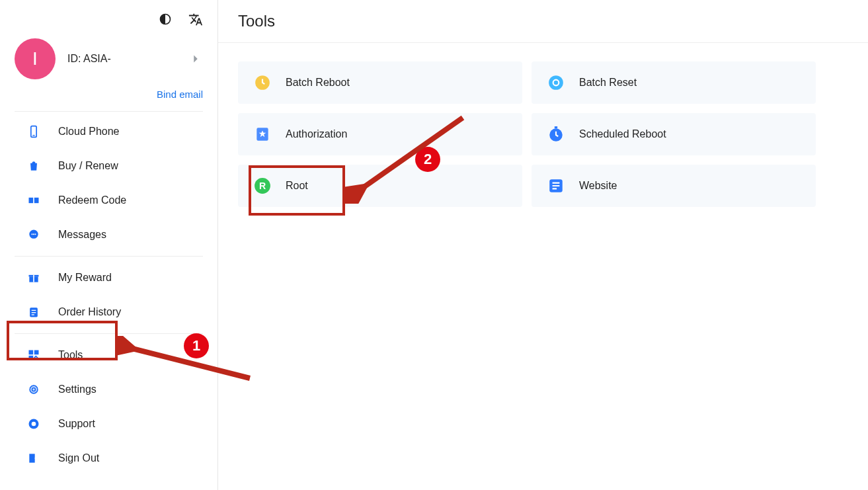 This screenshot has width=868, height=490. I want to click on tool-label: Website, so click(598, 186).